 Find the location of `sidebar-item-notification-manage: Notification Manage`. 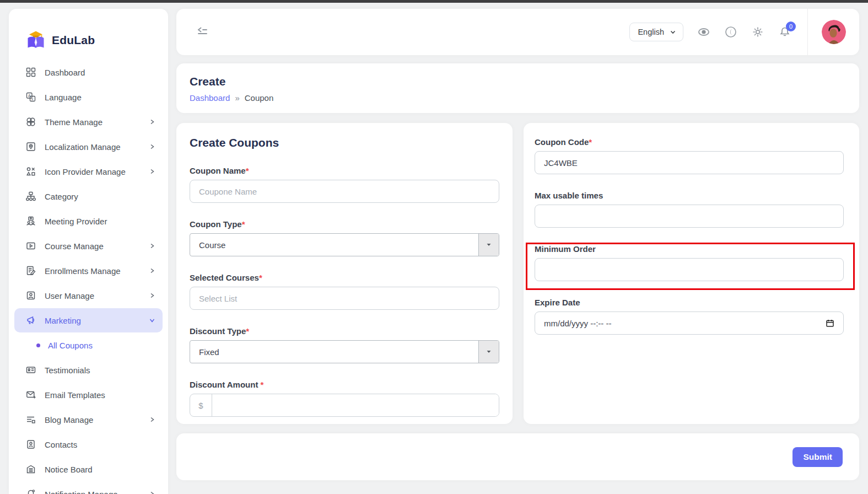

sidebar-item-notification-manage: Notification Manage is located at coordinates (88, 488).